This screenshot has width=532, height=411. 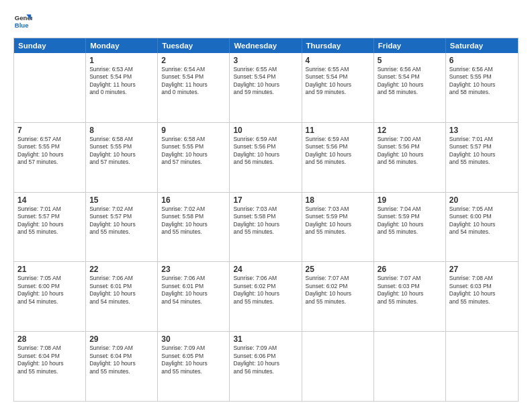 I want to click on day-info: Sunrise: 6:53 AM Sunset: 5:54 PM Dayligh…, so click(x=122, y=81).